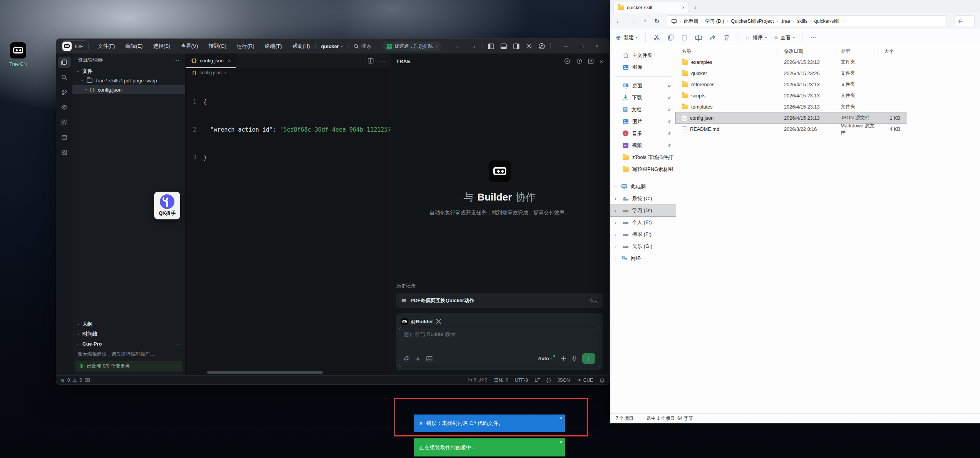 This screenshot has width=980, height=458. I want to click on context-hash-icon: #, so click(418, 359).